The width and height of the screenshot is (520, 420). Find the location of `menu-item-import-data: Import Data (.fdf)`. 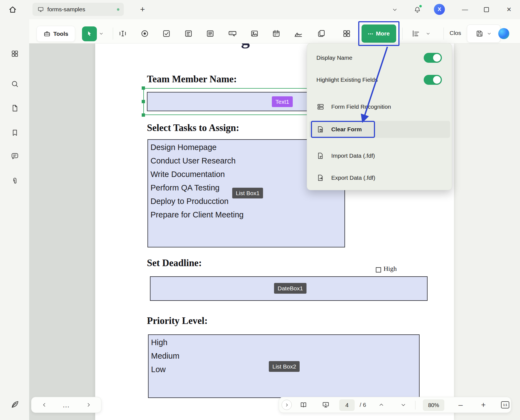

menu-item-import-data: Import Data (.fdf) is located at coordinates (379, 156).